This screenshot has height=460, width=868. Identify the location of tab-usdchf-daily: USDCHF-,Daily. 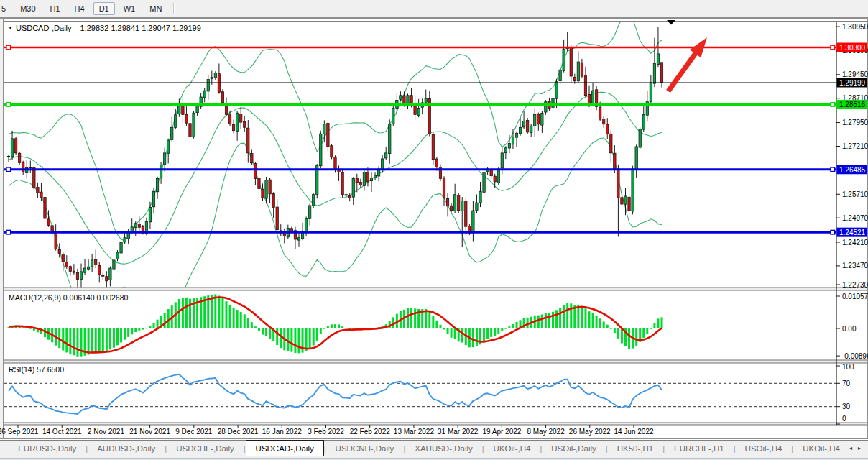
(206, 448).